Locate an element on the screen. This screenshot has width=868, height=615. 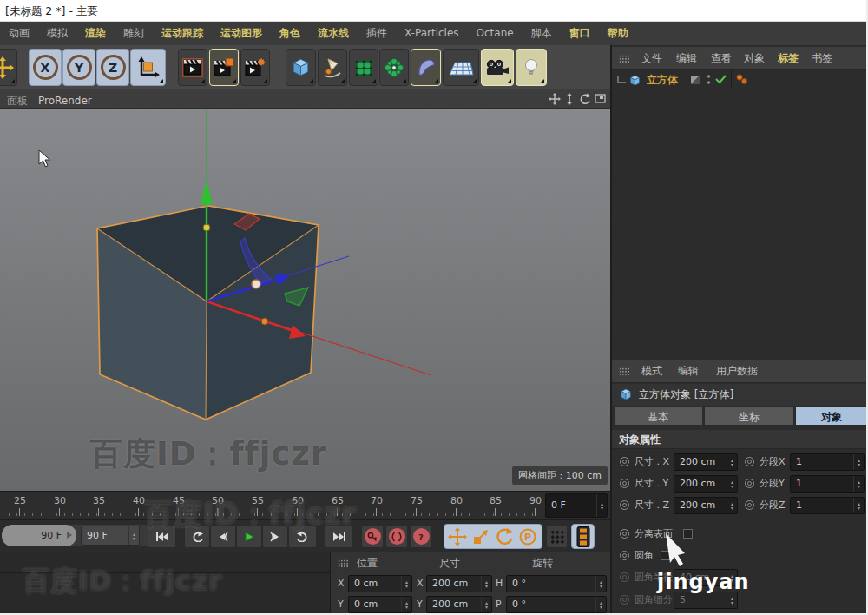
size-y-anim-dot is located at coordinates (625, 483).